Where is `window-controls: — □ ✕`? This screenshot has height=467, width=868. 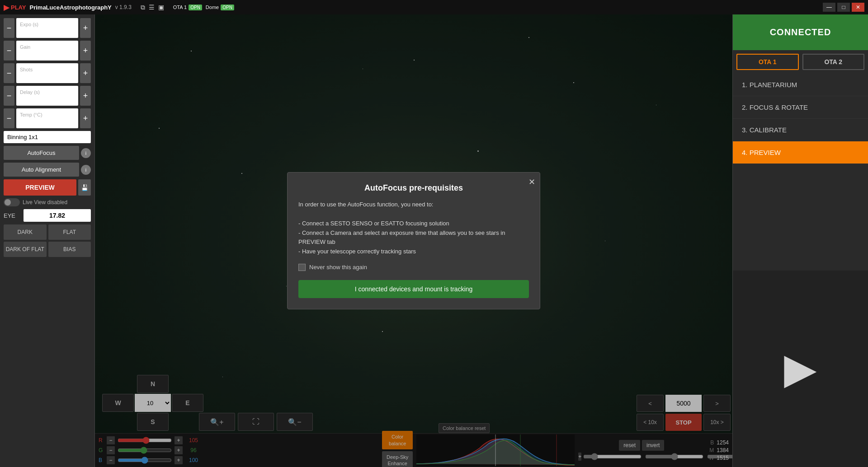
window-controls: — □ ✕ is located at coordinates (844, 7).